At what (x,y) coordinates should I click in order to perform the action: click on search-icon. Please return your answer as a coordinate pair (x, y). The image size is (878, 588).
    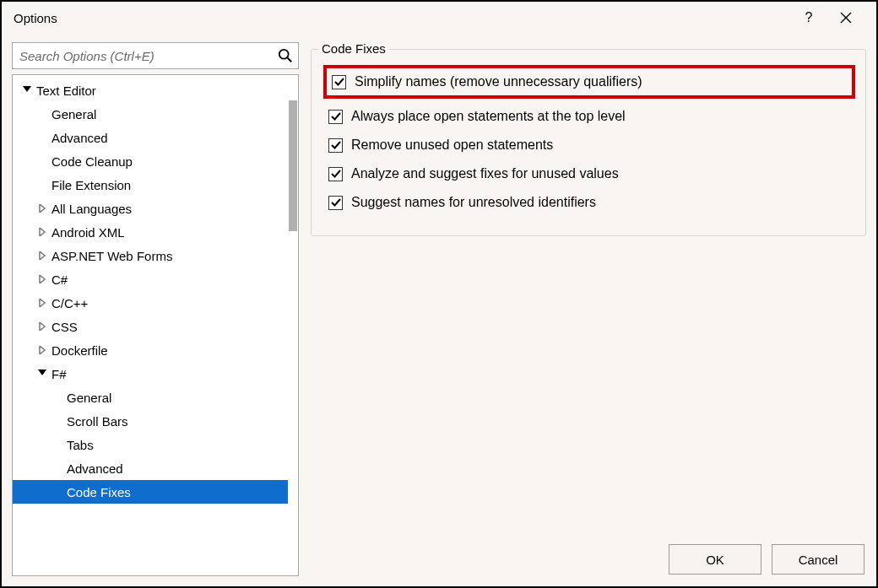
    Looking at the image, I should click on (285, 56).